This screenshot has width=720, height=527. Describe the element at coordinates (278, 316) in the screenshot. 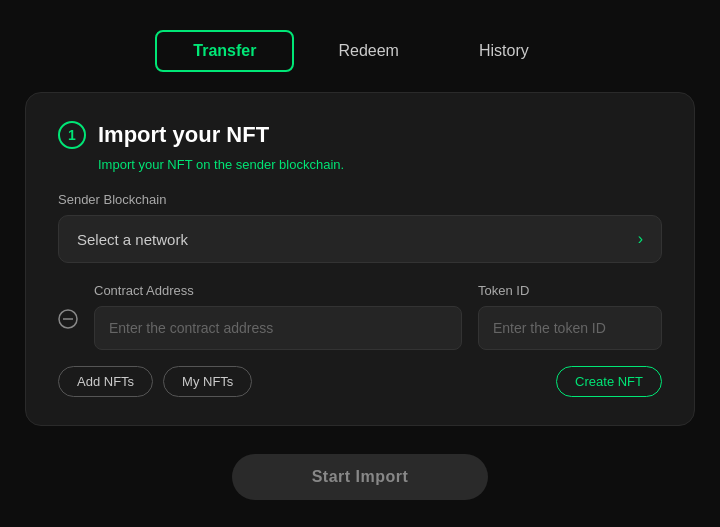

I see `contract-address-group: Contract Address` at that location.